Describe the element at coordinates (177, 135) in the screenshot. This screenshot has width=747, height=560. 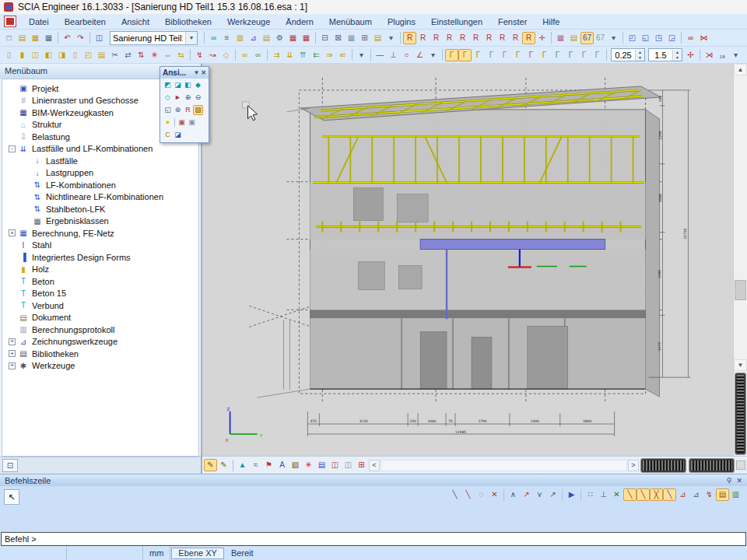
I see `perspective-solid-icon: ◪` at that location.